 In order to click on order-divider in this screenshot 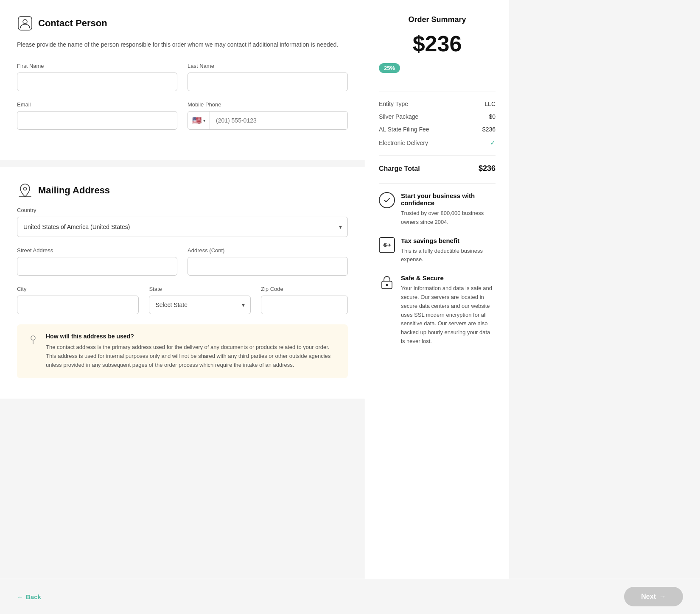, I will do `click(437, 92)`.